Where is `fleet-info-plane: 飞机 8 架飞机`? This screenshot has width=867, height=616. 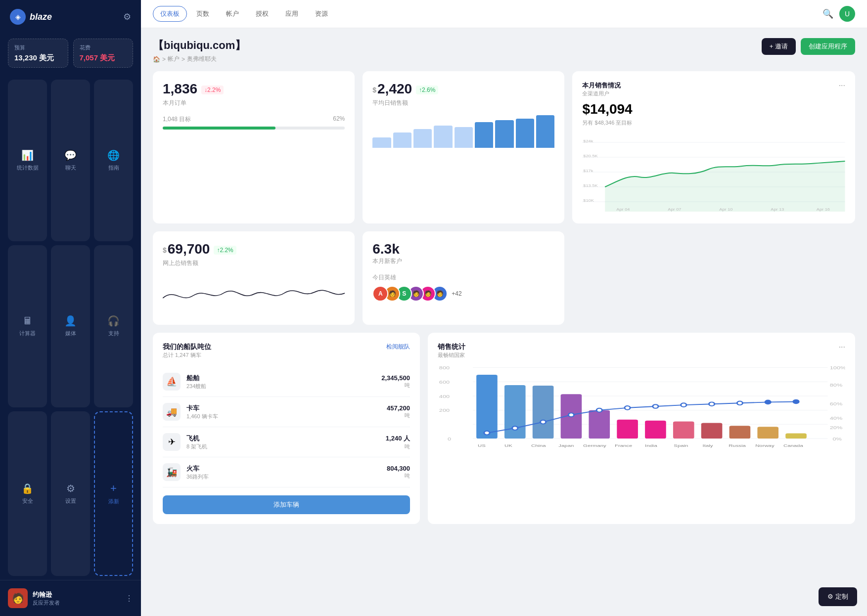
fleet-info-plane: 飞机 8 架飞机 is located at coordinates (283, 442).